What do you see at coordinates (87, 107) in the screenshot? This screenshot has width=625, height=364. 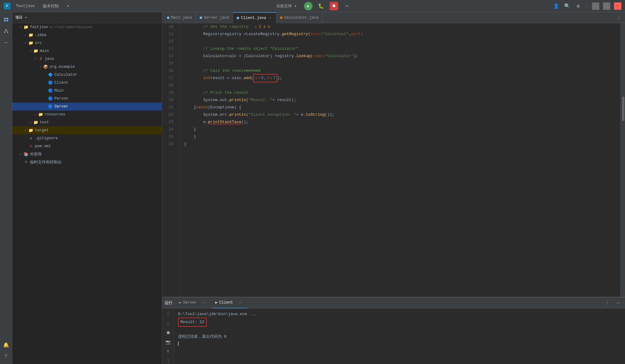 I see `tree-item-server: 🔵 Server` at bounding box center [87, 107].